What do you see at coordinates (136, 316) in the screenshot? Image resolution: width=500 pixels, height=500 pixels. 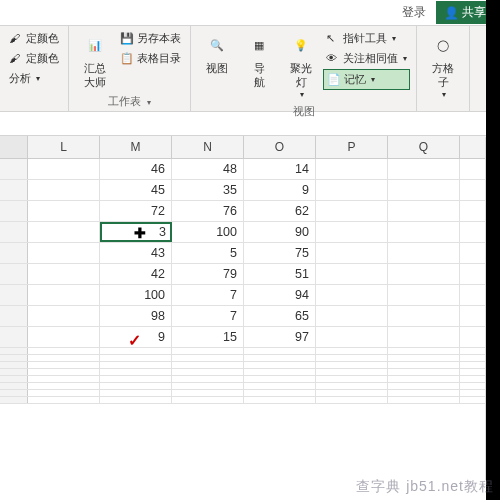 I see `cell: 98` at bounding box center [136, 316].